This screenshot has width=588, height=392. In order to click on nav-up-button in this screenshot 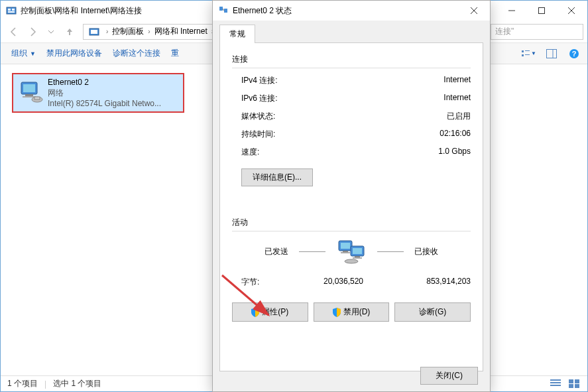, I will do `click(70, 32)`.